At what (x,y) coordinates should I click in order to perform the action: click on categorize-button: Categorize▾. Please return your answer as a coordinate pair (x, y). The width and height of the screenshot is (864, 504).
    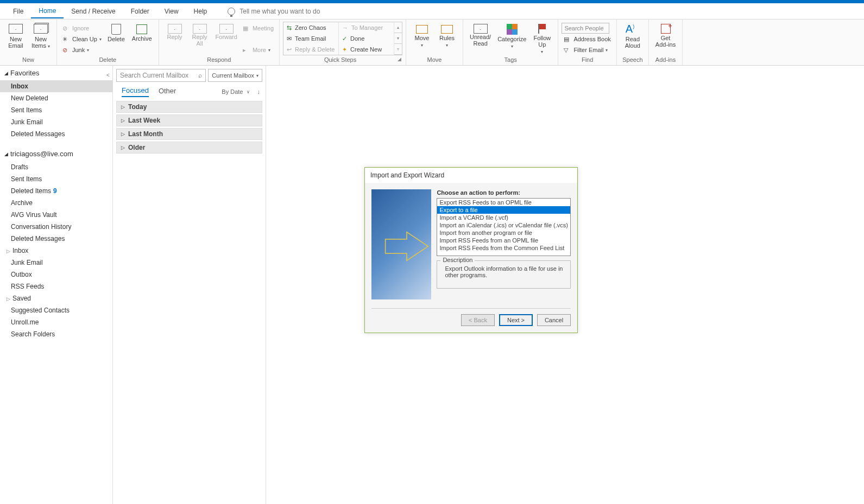
    Looking at the image, I should click on (512, 36).